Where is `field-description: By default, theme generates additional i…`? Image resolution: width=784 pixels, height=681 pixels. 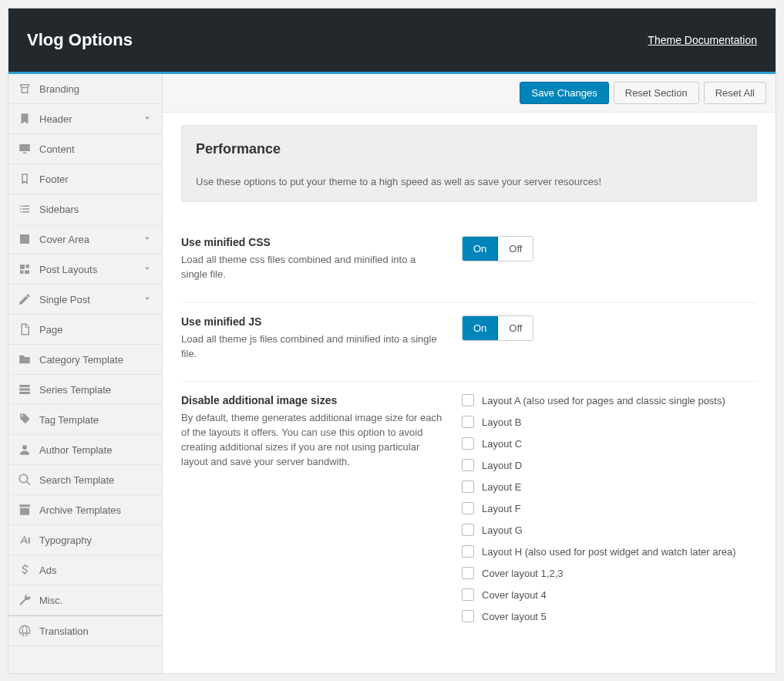
field-description: By default, theme generates additional i… is located at coordinates (312, 440).